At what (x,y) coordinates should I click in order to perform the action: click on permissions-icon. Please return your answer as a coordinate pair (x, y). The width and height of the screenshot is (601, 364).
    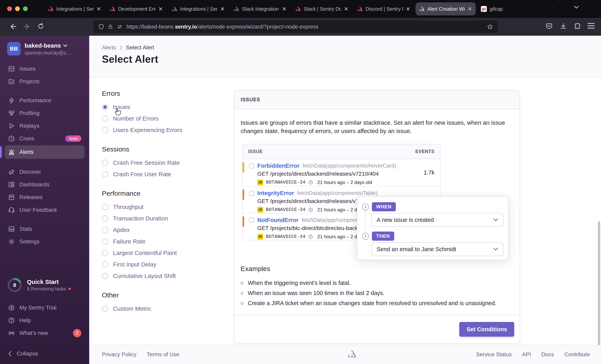
    Looking at the image, I should click on (120, 27).